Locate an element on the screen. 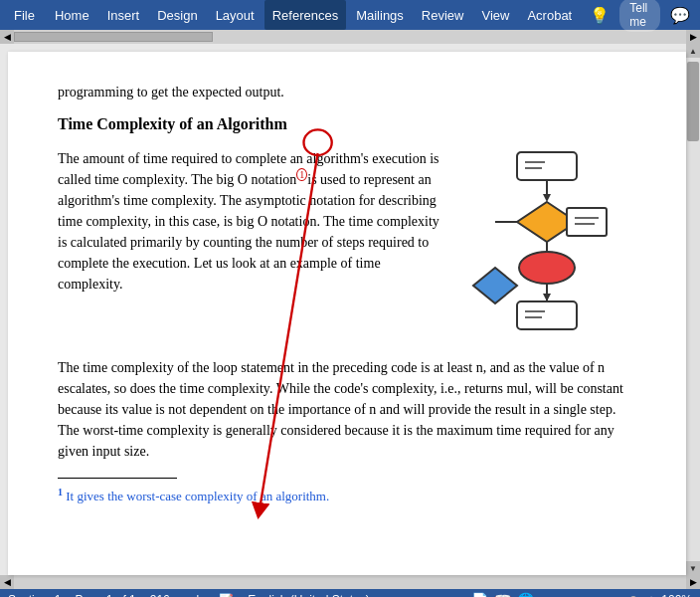 The height and width of the screenshot is (597, 700). menu-design: Design is located at coordinates (177, 15).